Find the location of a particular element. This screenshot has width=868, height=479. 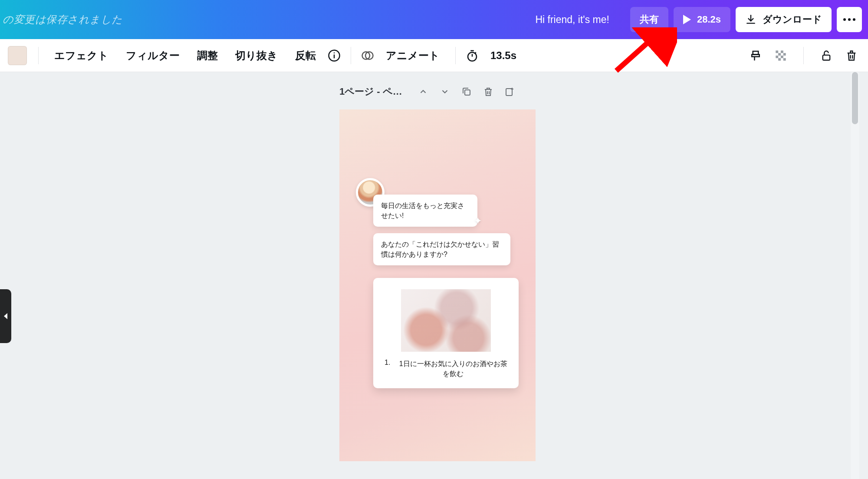

filter-button: フィルター is located at coordinates (153, 56).